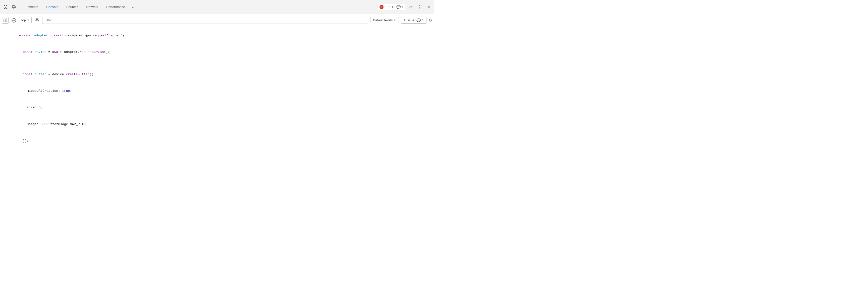  I want to click on toolbar-right: ✕ 1 ⚠ 1 💬 1 ⚙ ⋮ ✕, so click(405, 7).